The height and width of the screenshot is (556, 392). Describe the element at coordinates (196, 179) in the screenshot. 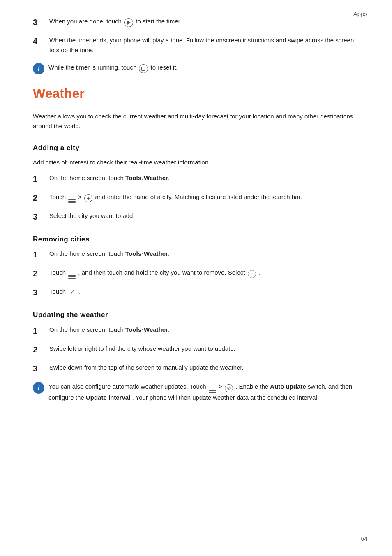

I see `adding-step-1: 1 On the home screen, touch Tools›Weathe…` at that location.